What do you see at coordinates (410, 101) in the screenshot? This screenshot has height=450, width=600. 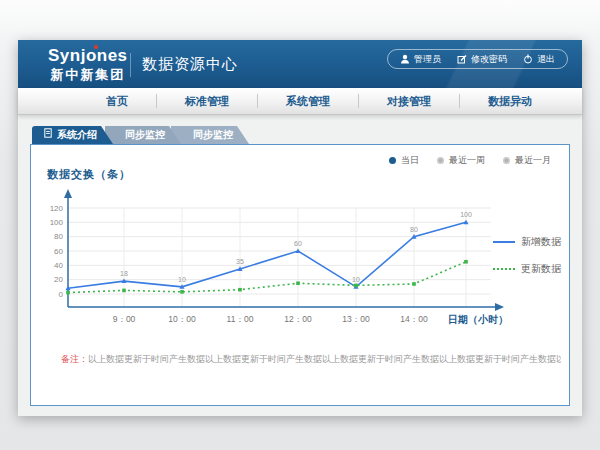 I see `nav-item-connection-management: 对接管理` at bounding box center [410, 101].